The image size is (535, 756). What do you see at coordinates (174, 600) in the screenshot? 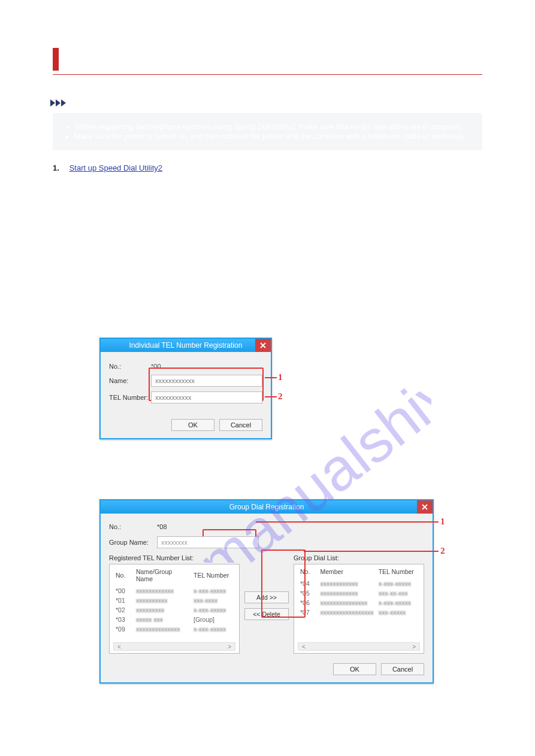
I see `table-row: *01xxxxxxxxxxxxx-xxxx` at bounding box center [174, 600].